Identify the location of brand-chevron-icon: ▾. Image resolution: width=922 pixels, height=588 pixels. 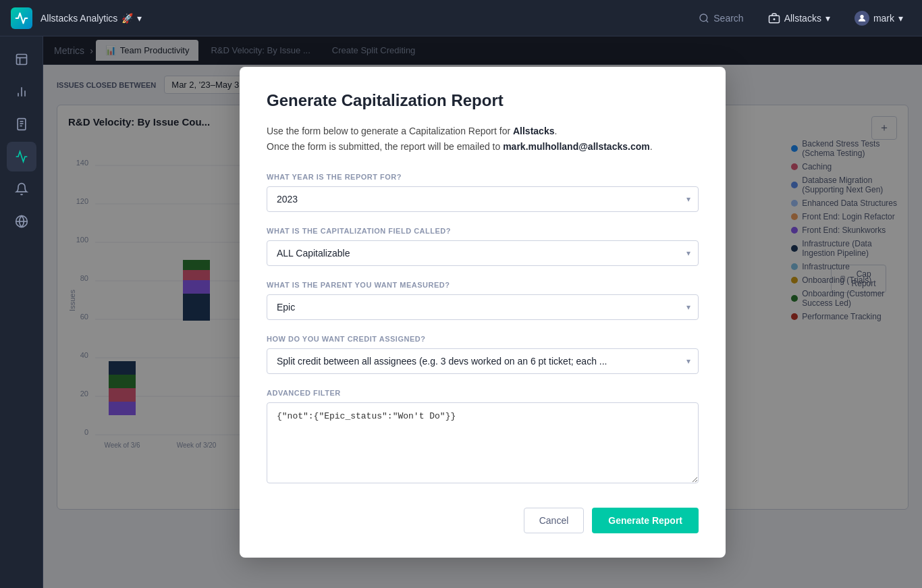
(139, 18).